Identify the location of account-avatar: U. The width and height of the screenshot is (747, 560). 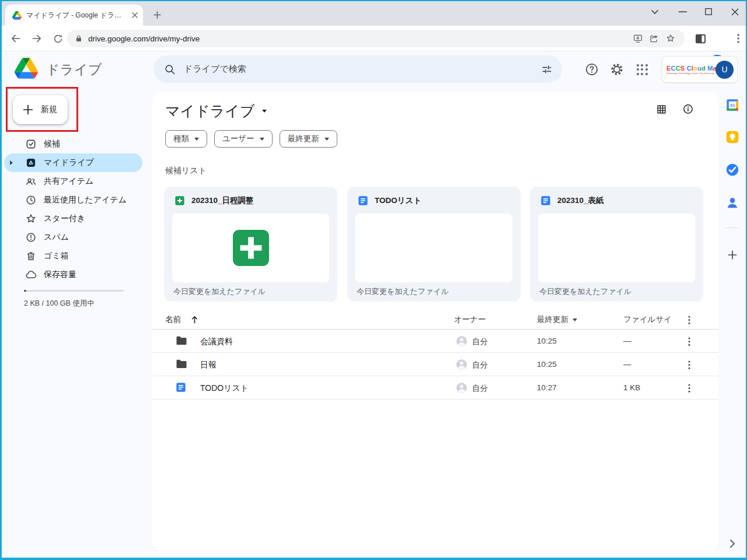
(725, 70).